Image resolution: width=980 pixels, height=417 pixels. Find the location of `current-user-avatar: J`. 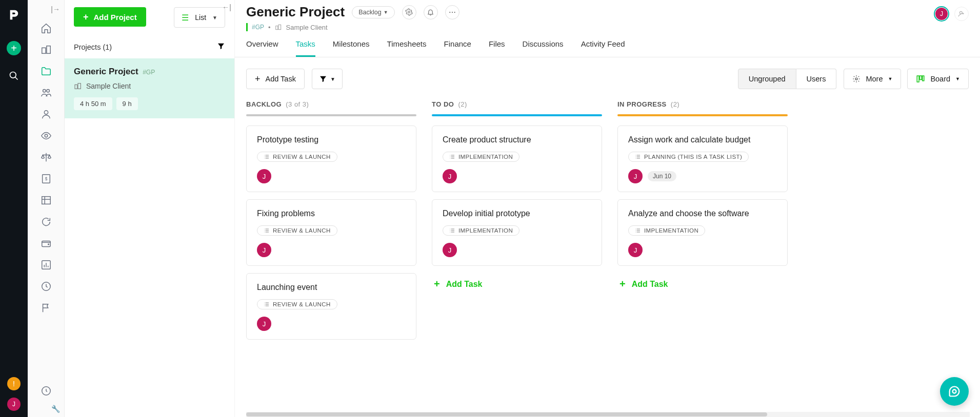

current-user-avatar: J is located at coordinates (942, 14).